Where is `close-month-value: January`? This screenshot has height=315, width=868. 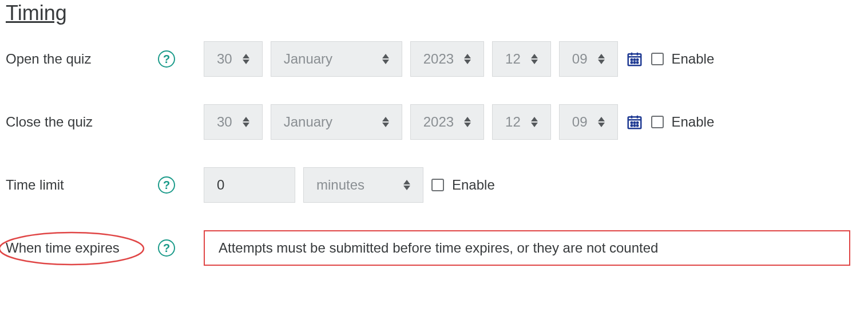
close-month-value: January is located at coordinates (308, 122).